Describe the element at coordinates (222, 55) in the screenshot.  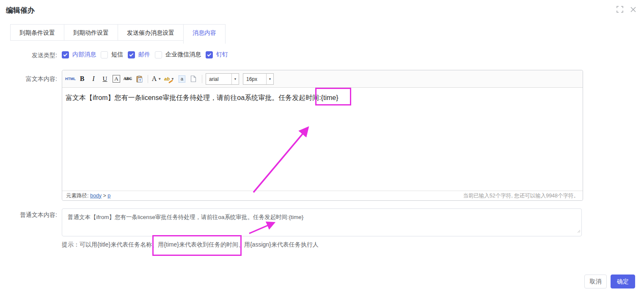
I see `checkbox-label-dingtalk: 钉钉` at that location.